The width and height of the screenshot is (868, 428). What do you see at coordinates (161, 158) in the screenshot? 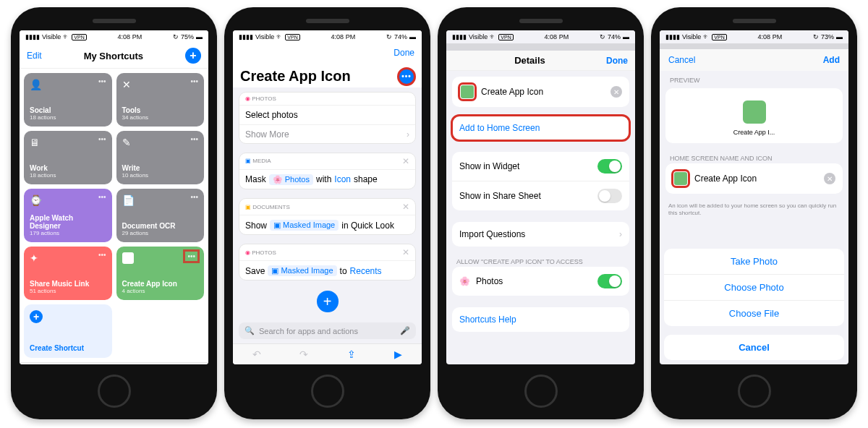
I see `tile-write: •••✎Write10 actions` at bounding box center [161, 158].